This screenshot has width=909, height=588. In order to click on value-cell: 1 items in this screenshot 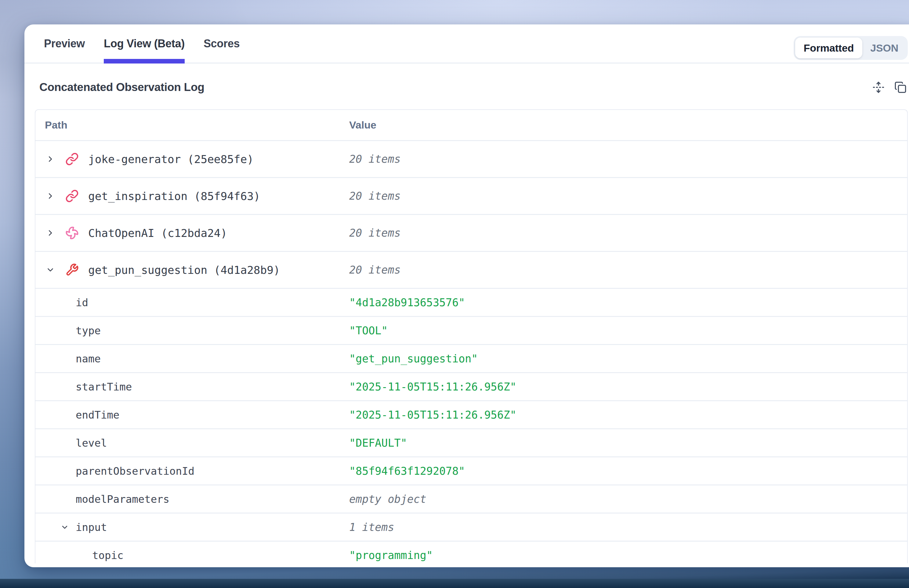, I will do `click(372, 527)`.